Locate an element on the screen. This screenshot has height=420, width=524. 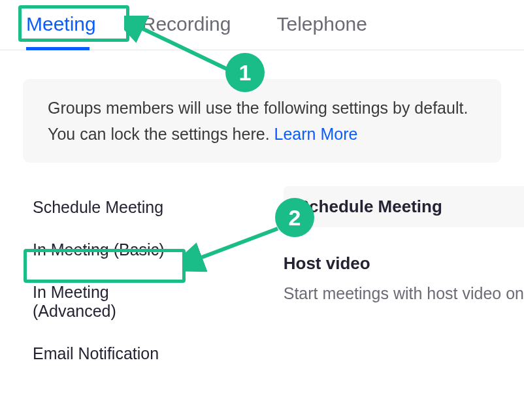
sidebar-item-schedule-meeting: Schedule Meeting is located at coordinates (99, 208).